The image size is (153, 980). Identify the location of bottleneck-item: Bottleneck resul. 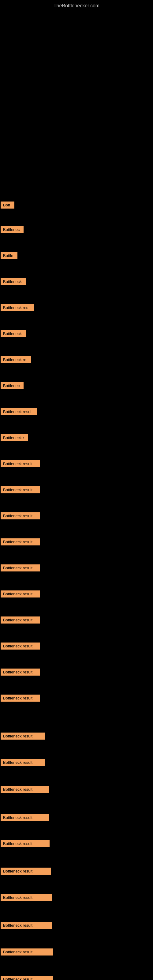
(19, 412).